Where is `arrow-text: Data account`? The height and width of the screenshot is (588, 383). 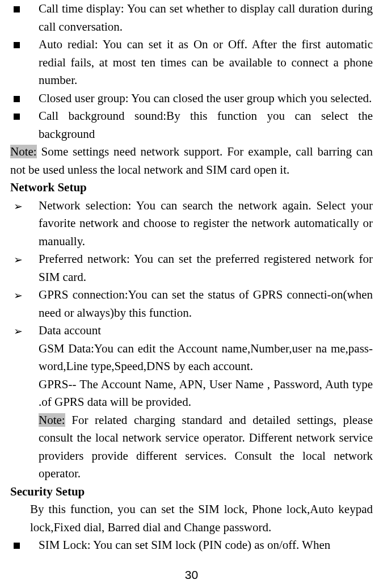 arrow-text: Data account is located at coordinates (205, 331).